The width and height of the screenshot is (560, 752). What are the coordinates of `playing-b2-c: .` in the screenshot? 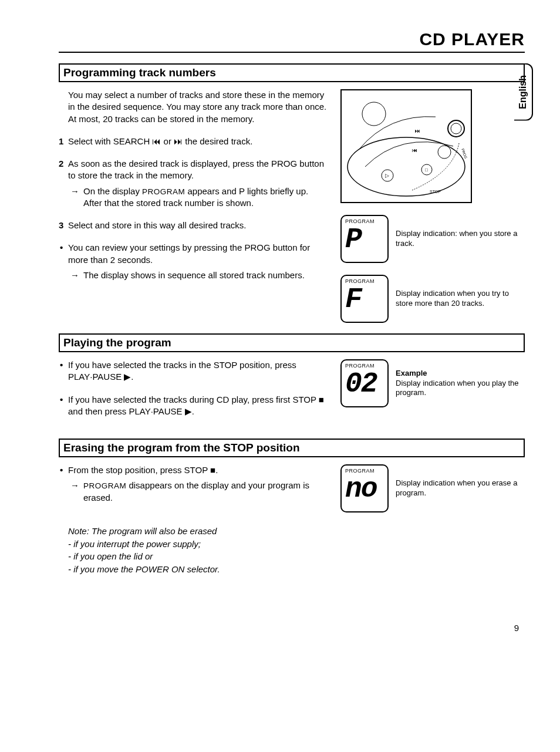 It's located at (193, 411).